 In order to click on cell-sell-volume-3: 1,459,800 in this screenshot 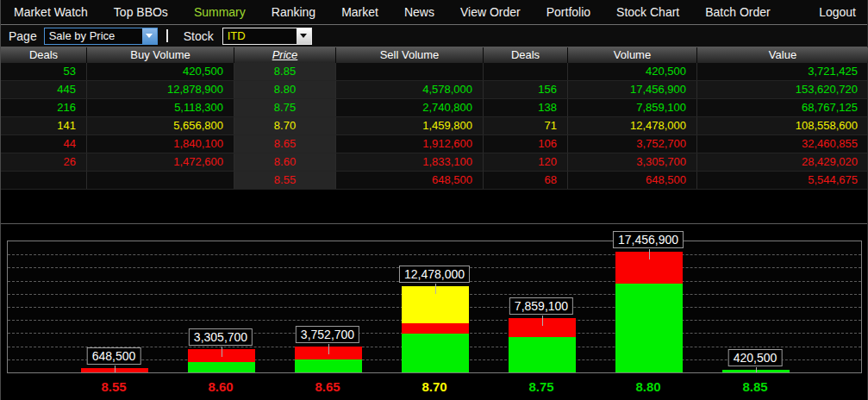, I will do `click(410, 126)`.